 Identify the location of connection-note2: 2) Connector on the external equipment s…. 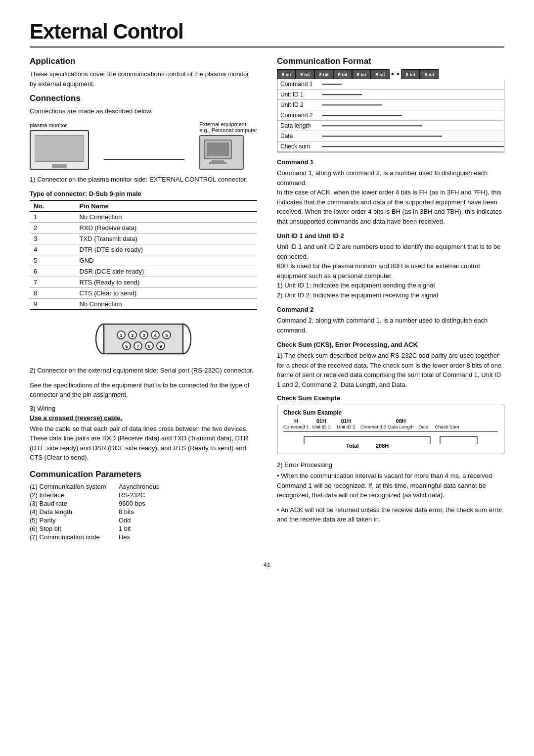
(143, 371).